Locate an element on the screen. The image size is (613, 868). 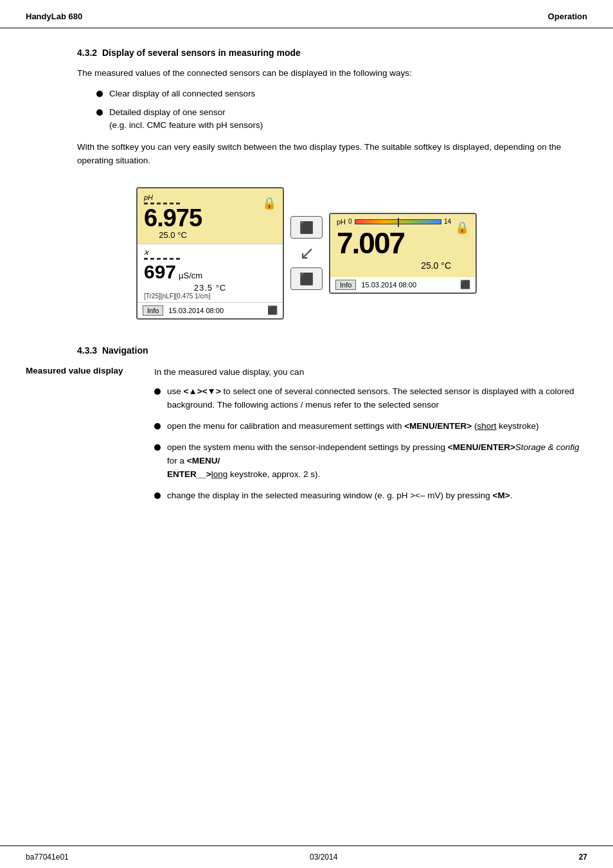
nav-intro: In the measured value display, you can is located at coordinates (371, 372).